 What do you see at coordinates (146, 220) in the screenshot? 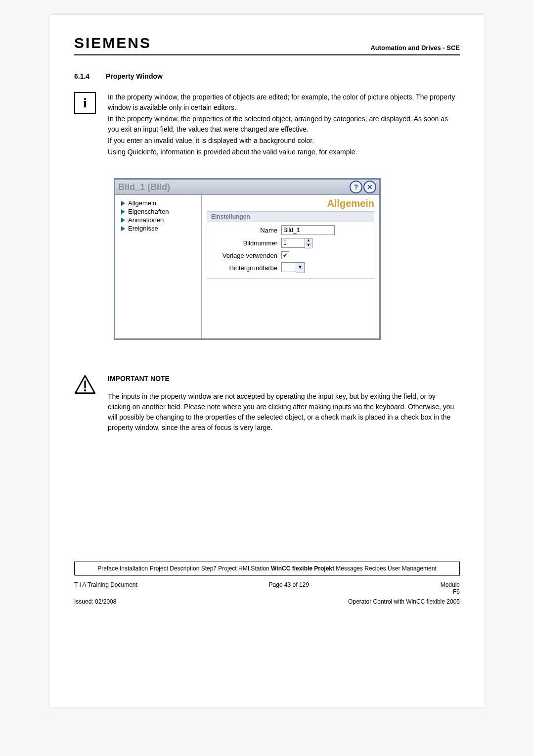
I see `category-label: Animationen` at bounding box center [146, 220].